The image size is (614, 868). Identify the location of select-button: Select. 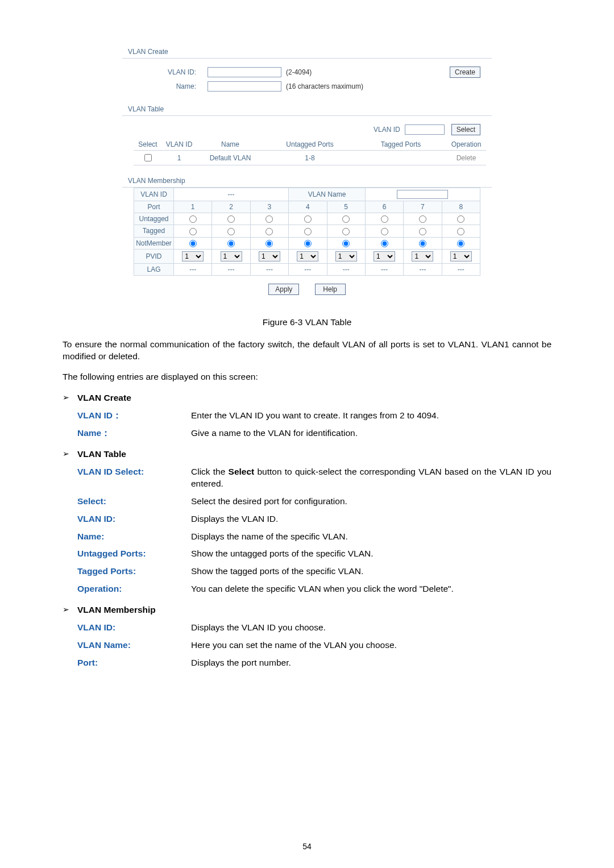
(466, 130).